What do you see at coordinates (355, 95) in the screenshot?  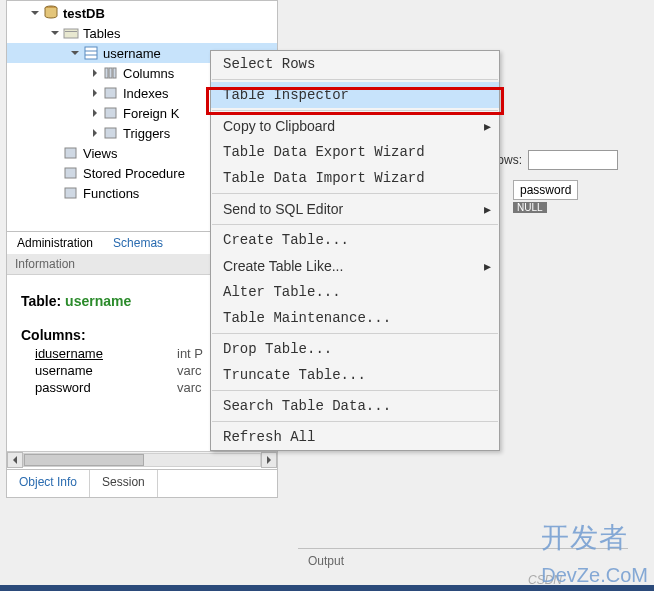 I see `menu-table-inspector: Table Inspector` at bounding box center [355, 95].